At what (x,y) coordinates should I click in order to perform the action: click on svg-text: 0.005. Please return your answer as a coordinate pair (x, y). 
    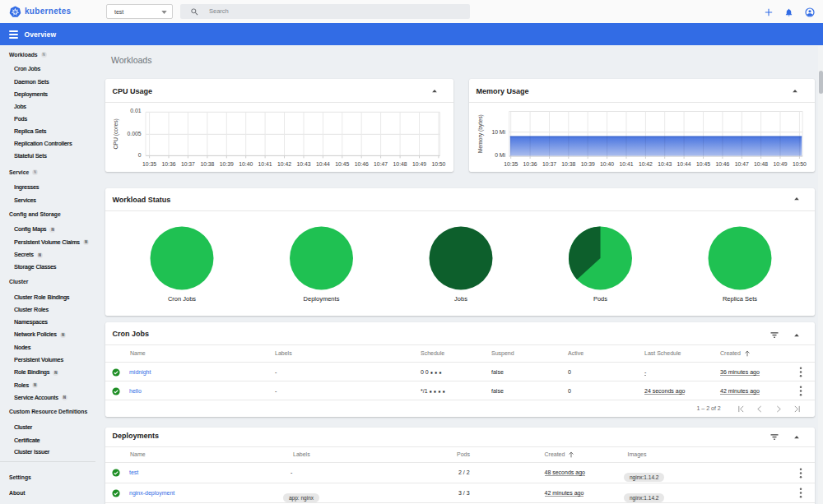
    Looking at the image, I should click on (133, 133).